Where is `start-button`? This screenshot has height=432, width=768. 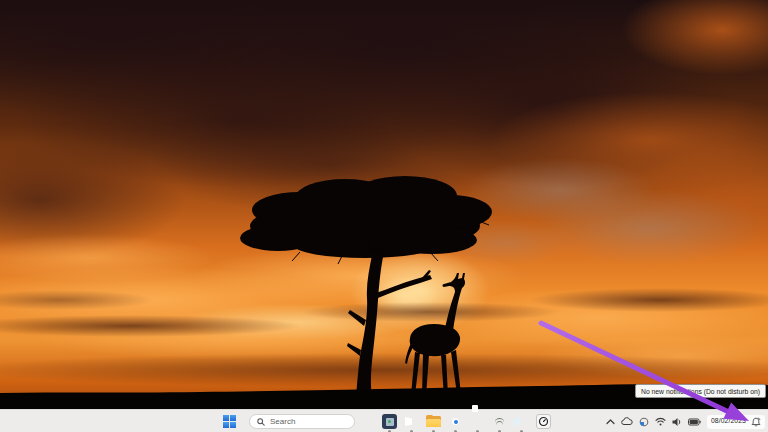 start-button is located at coordinates (230, 422).